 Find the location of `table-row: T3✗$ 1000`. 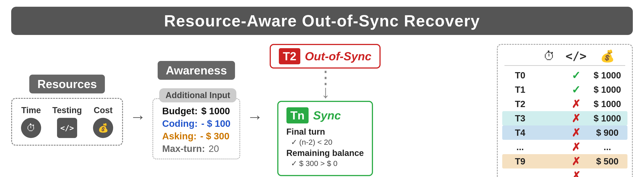

table-row: T3✗$ 1000 is located at coordinates (565, 118).